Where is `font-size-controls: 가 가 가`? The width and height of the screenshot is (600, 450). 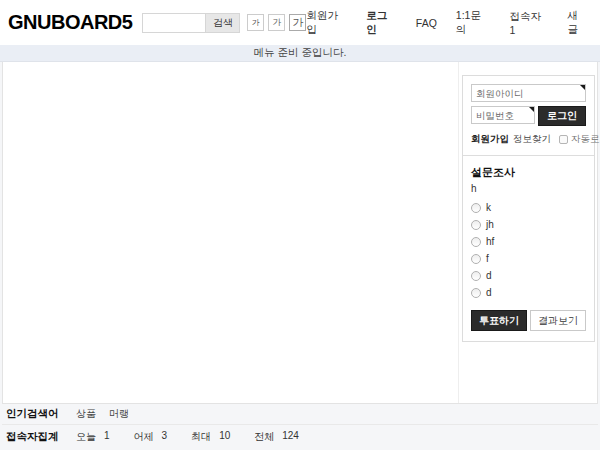
font-size-controls: 가 가 가 is located at coordinates (276, 22).